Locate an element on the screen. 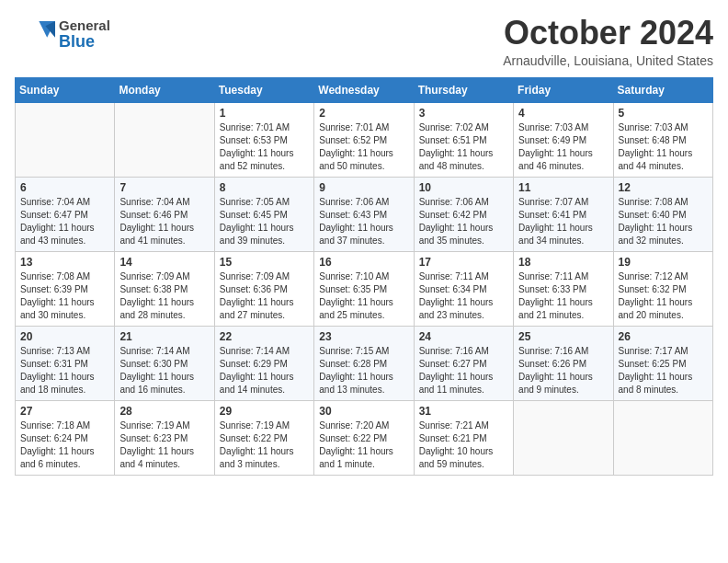  col-sunday: Sunday is located at coordinates (65, 90).